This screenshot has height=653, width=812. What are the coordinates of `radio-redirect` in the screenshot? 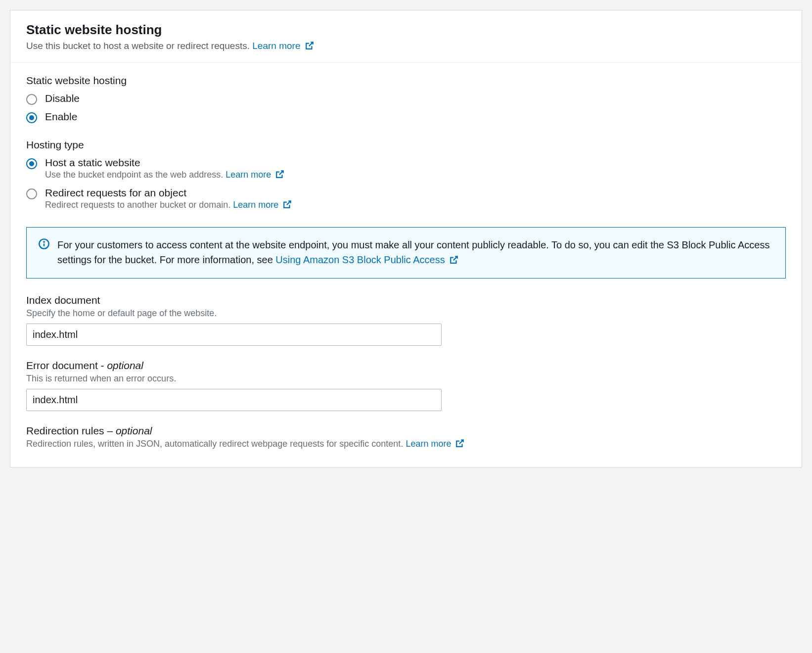 It's located at (32, 194).